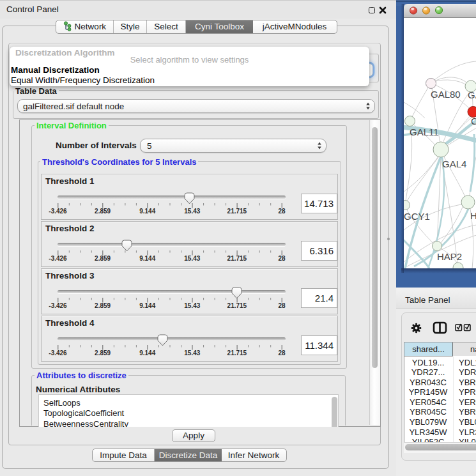 The height and width of the screenshot is (476, 476). I want to click on svg-text: GAL80, so click(446, 95).